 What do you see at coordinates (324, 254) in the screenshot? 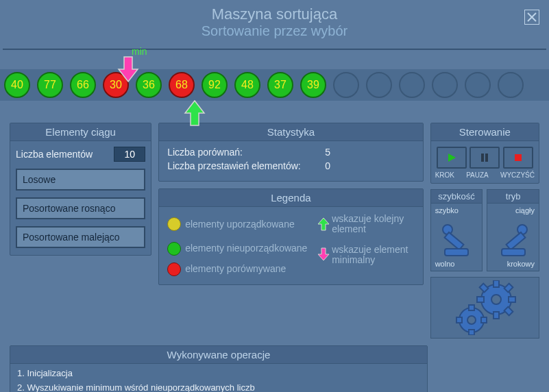
I see `arrow-down-icon` at bounding box center [324, 254].